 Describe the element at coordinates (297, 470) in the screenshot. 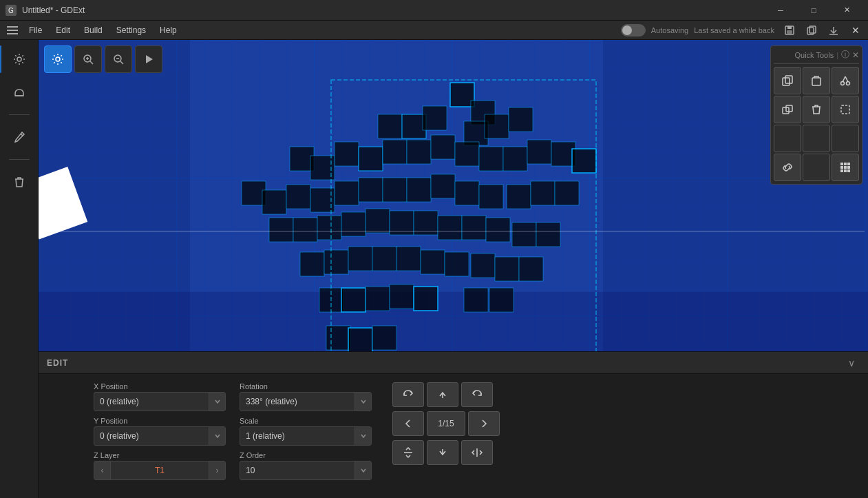

I see `z-order-input` at that location.